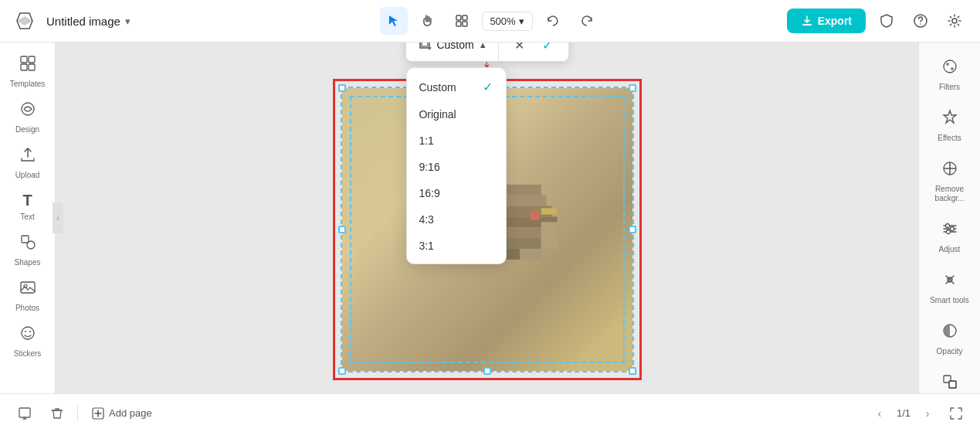  Describe the element at coordinates (426, 141) in the screenshot. I see `dropdown-1-1-label: 1:1` at that location.